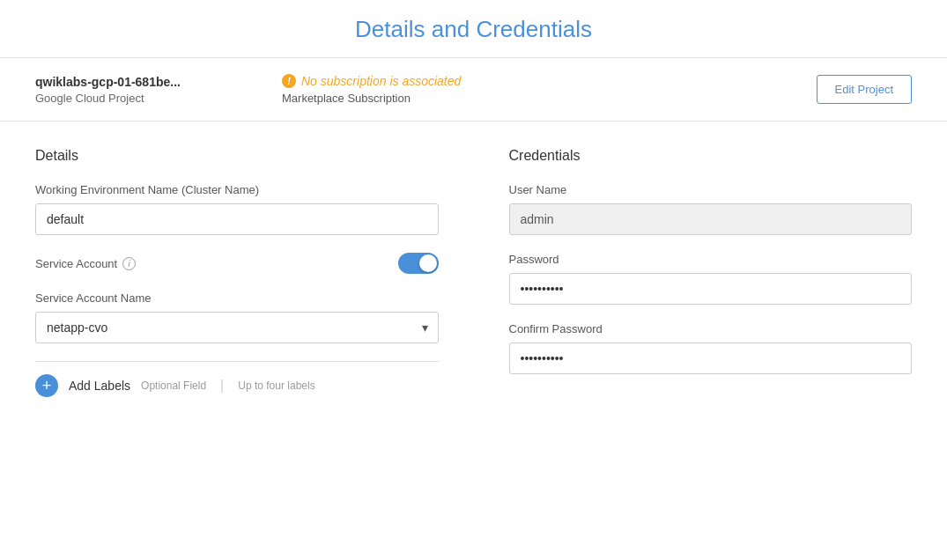 The width and height of the screenshot is (947, 560). I want to click on optional-field-text: Optional Field, so click(174, 386).